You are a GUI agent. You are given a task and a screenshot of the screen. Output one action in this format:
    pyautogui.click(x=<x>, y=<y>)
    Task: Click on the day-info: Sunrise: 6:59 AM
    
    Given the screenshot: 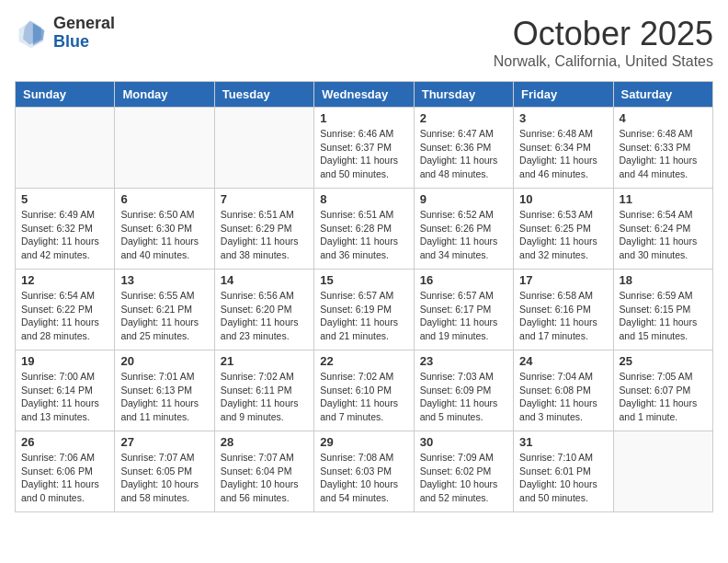 What is the action you would take?
    pyautogui.click(x=664, y=296)
    